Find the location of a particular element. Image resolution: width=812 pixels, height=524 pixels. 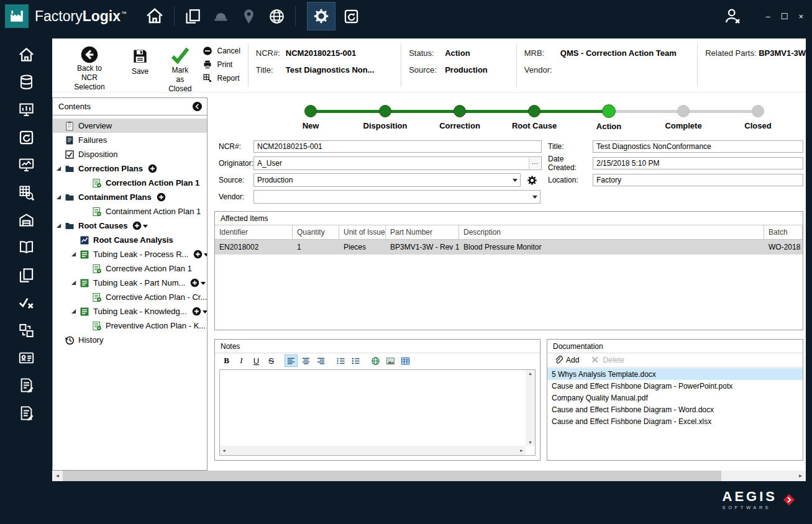

affected-item-row: EN20180021PiecesBP3MV1-3W - Rev 1Blood P… is located at coordinates (509, 247).